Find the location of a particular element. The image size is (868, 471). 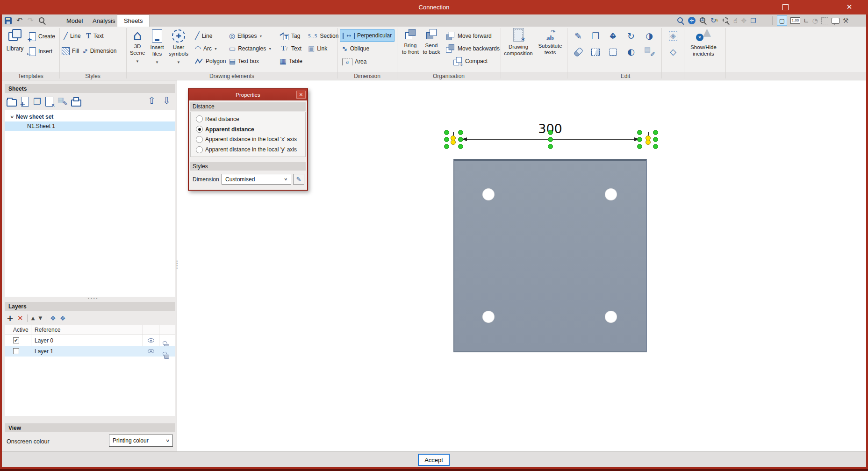

radio-real-distance: Real distance is located at coordinates (251, 119).